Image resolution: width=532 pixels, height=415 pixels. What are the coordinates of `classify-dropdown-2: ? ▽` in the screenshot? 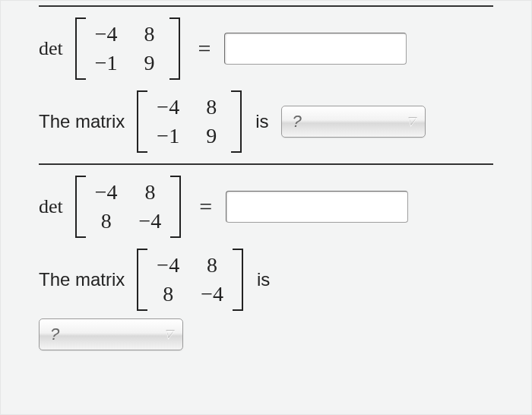 It's located at (111, 334).